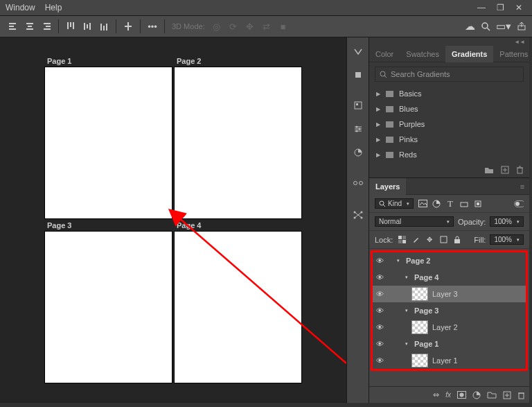  Describe the element at coordinates (486, 26) in the screenshot. I see `search-icon` at that location.